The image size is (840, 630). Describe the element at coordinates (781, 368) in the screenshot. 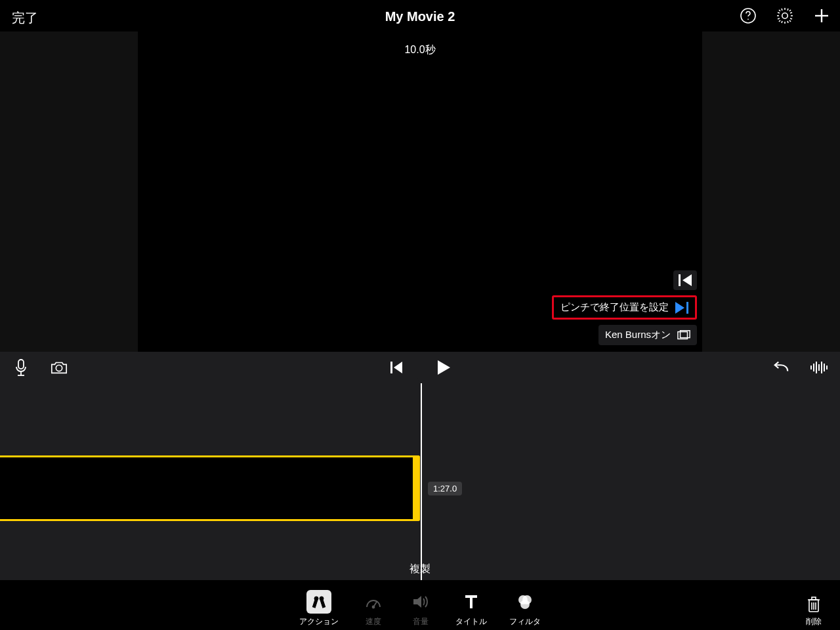

I see `undo-icon` at that location.